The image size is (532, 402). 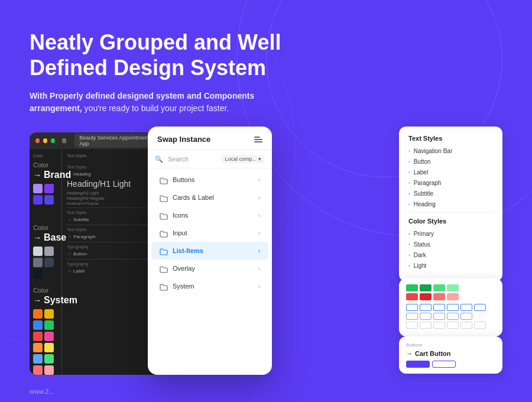 I want to click on swatch-green2, so click(x=49, y=359).